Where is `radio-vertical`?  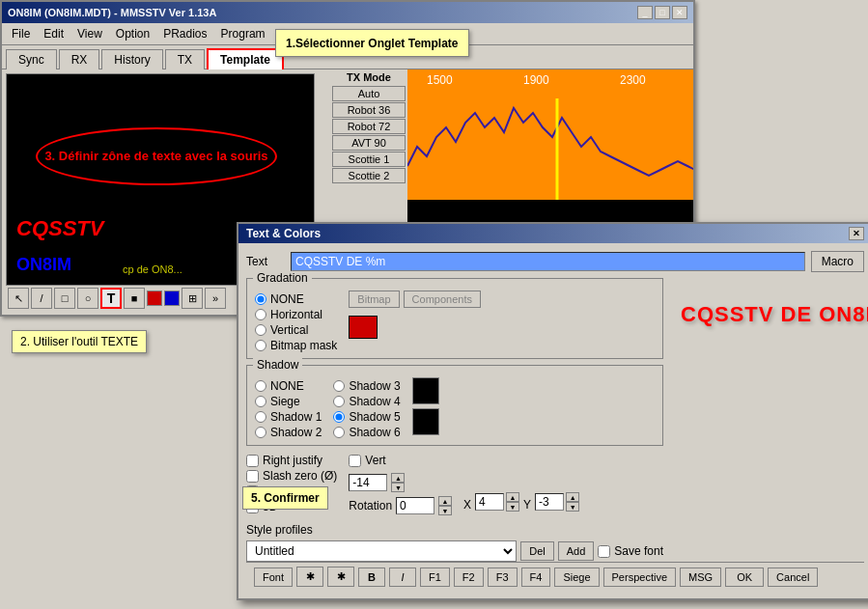 radio-vertical is located at coordinates (261, 330).